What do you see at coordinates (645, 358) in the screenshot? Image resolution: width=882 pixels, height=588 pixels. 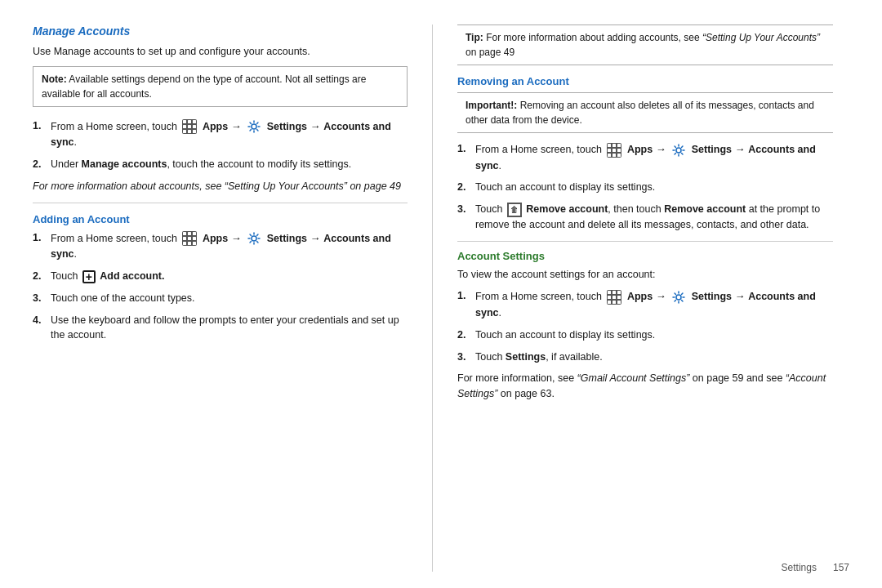 I see `list-item: 3. Touch Settings, if available.` at bounding box center [645, 358].